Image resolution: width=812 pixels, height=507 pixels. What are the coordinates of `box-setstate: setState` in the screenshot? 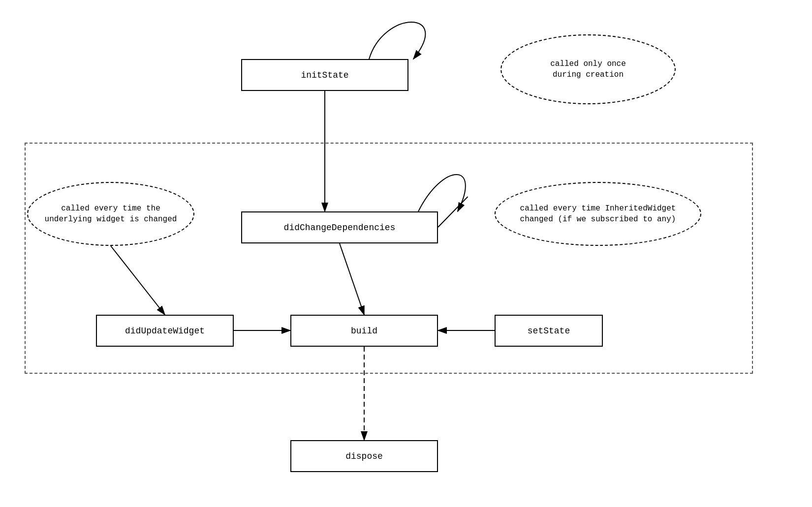 It's located at (549, 330).